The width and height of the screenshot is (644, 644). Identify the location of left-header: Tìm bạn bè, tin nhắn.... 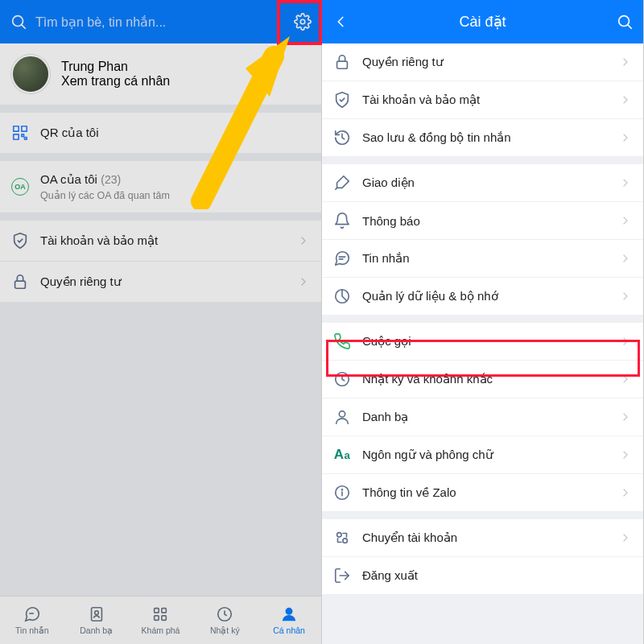
(161, 22).